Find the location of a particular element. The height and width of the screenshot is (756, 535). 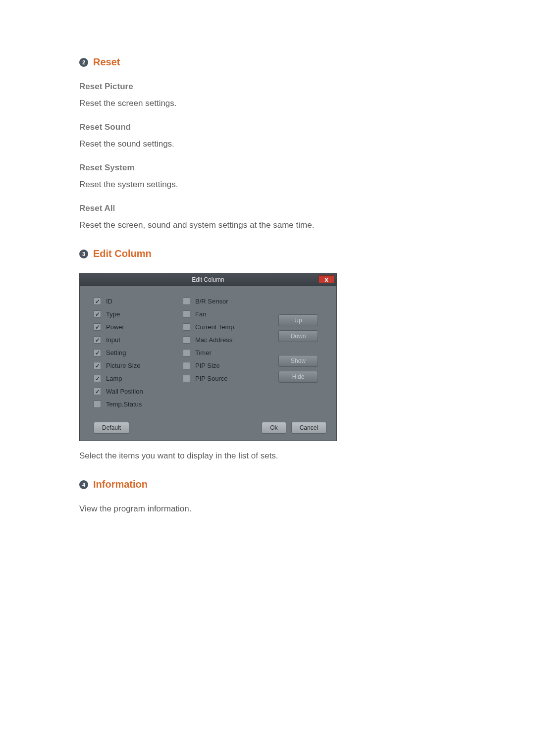

checkbox-label: Input is located at coordinates (113, 340).